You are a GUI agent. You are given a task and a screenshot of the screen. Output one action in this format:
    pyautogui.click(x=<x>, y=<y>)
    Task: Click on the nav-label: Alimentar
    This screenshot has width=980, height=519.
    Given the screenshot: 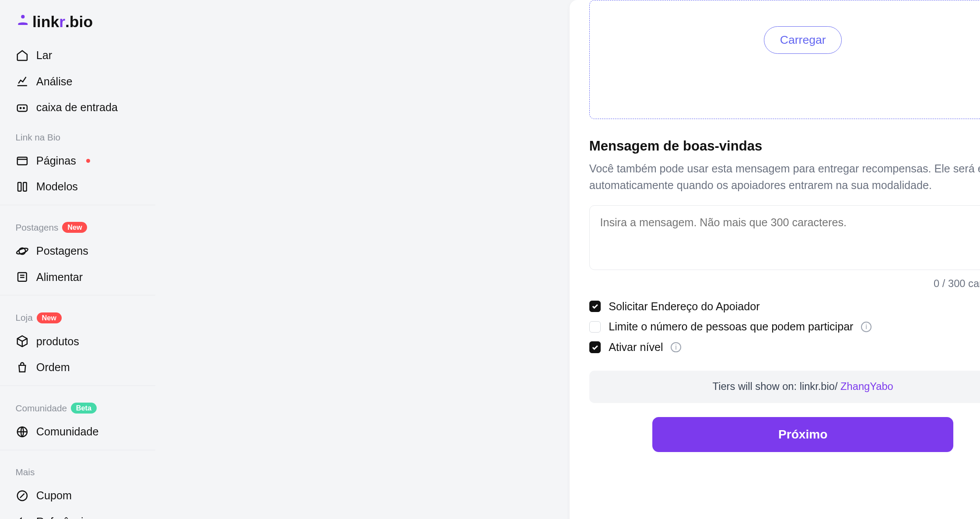 What is the action you would take?
    pyautogui.click(x=60, y=277)
    